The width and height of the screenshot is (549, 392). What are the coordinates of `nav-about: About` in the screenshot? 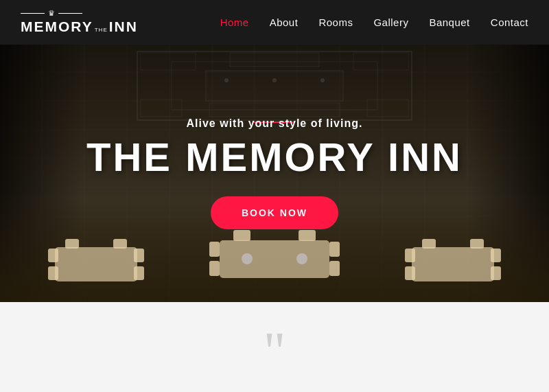 It's located at (284, 22).